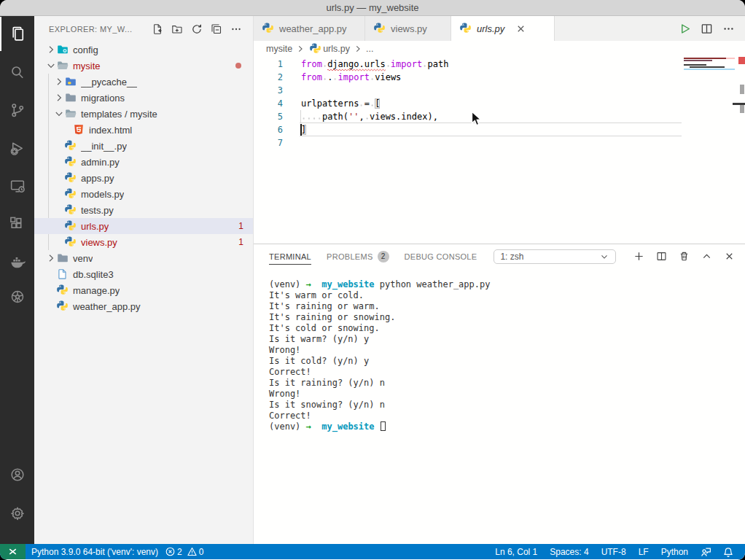 The width and height of the screenshot is (745, 560). What do you see at coordinates (144, 194) in the screenshot?
I see `tree-item-models.py: models.py` at bounding box center [144, 194].